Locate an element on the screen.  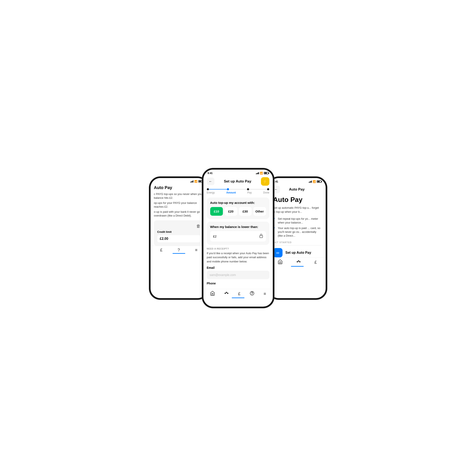
battery-icon-right is located at coordinates (319, 182).